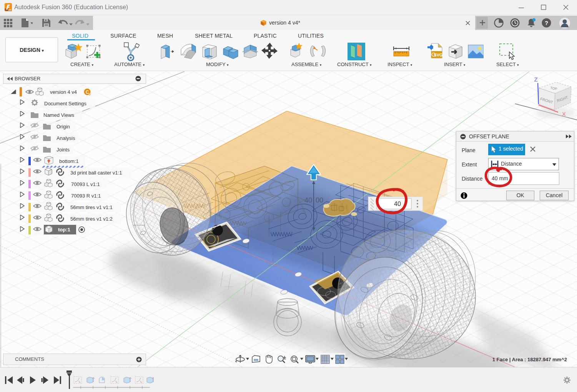 The height and width of the screenshot is (392, 577). Describe the element at coordinates (319, 200) in the screenshot. I see `svg-text: 00` at that location.